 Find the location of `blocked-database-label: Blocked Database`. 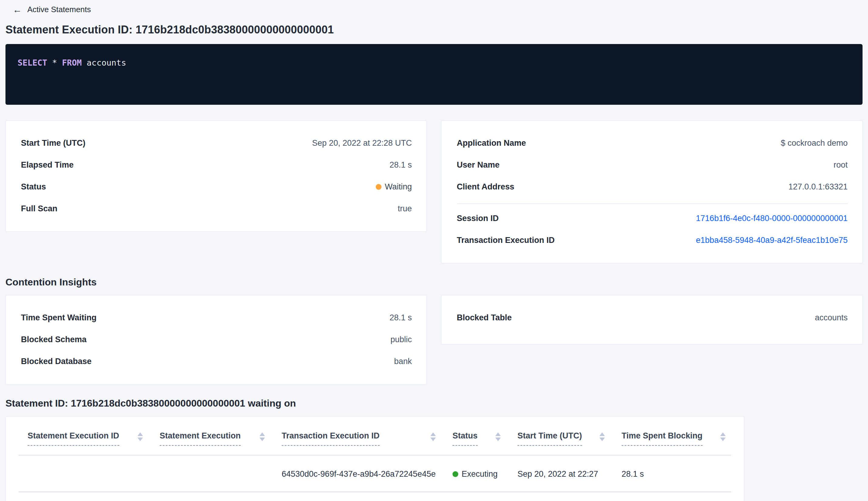

blocked-database-label: Blocked Database is located at coordinates (56, 361).